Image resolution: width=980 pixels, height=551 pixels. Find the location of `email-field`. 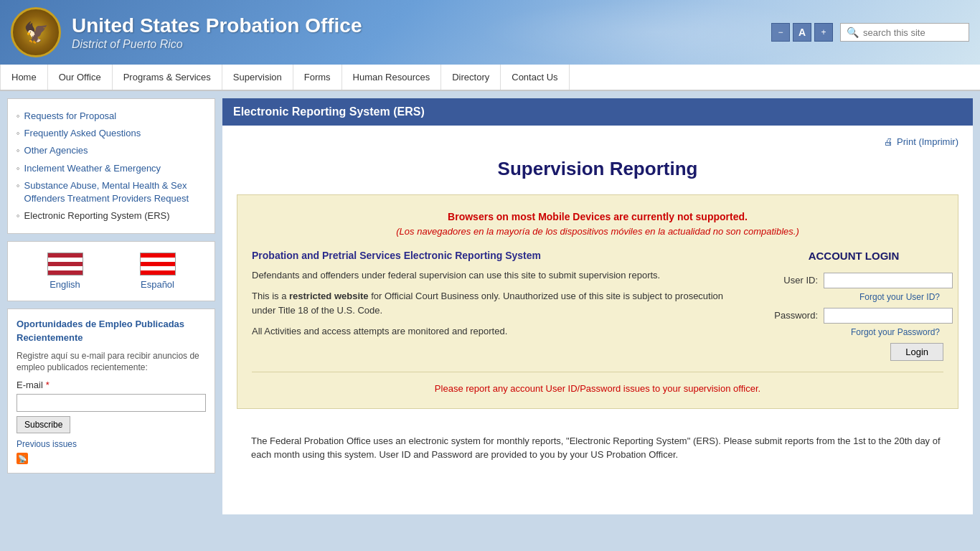

email-field is located at coordinates (111, 403).